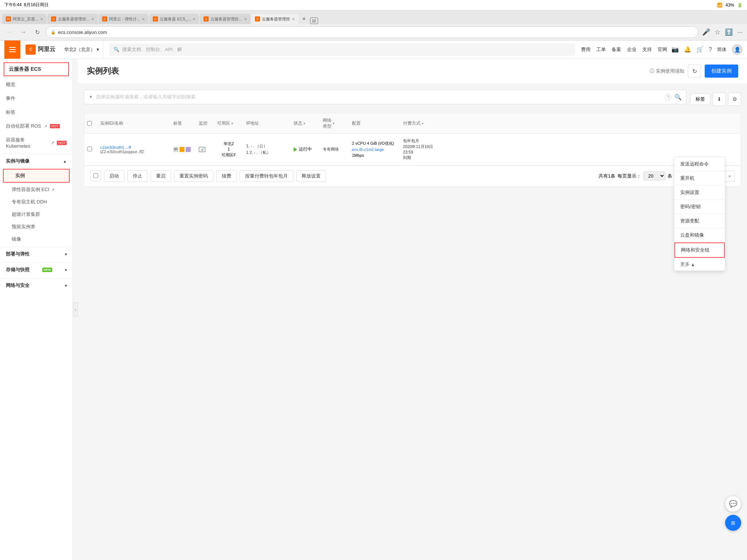 Image resolution: width=747 pixels, height=560 pixels. Describe the element at coordinates (36, 270) in the screenshot. I see `sidebar-section-storage-header: 存储与快照 NEW ▾` at that location.